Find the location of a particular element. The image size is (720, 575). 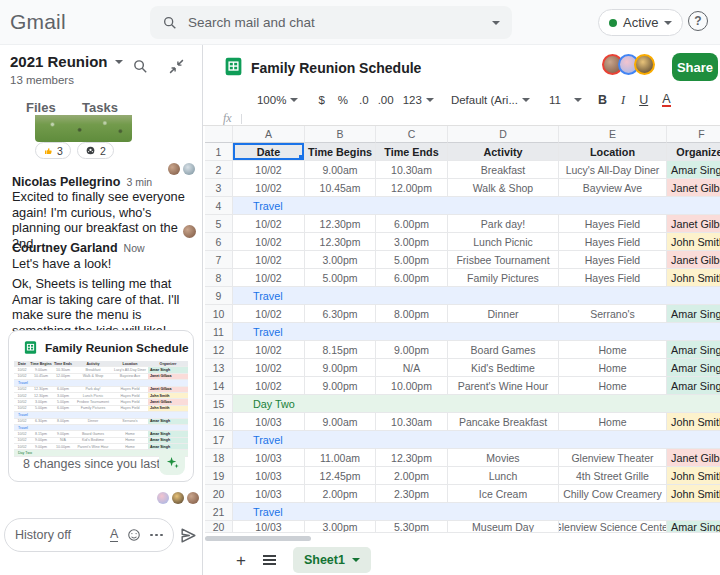

data-cell: 4th Street Grille is located at coordinates (613, 476).